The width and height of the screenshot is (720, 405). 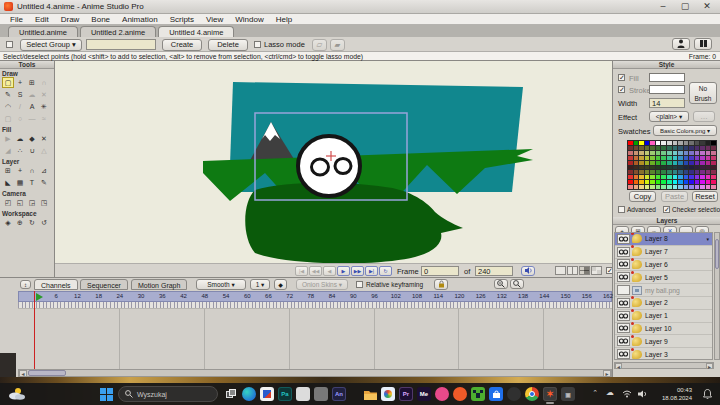 I want to click on tools-panel-header: Tools, so click(x=27, y=65).